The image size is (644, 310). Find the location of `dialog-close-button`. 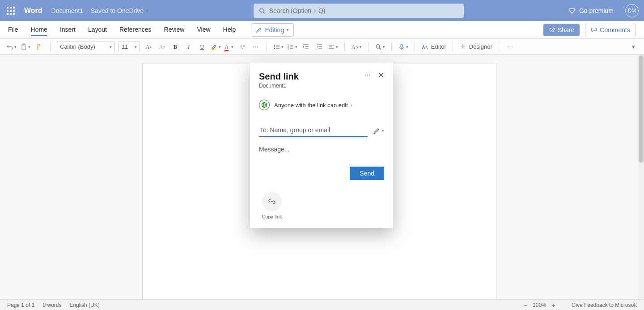

dialog-close-button is located at coordinates (381, 75).